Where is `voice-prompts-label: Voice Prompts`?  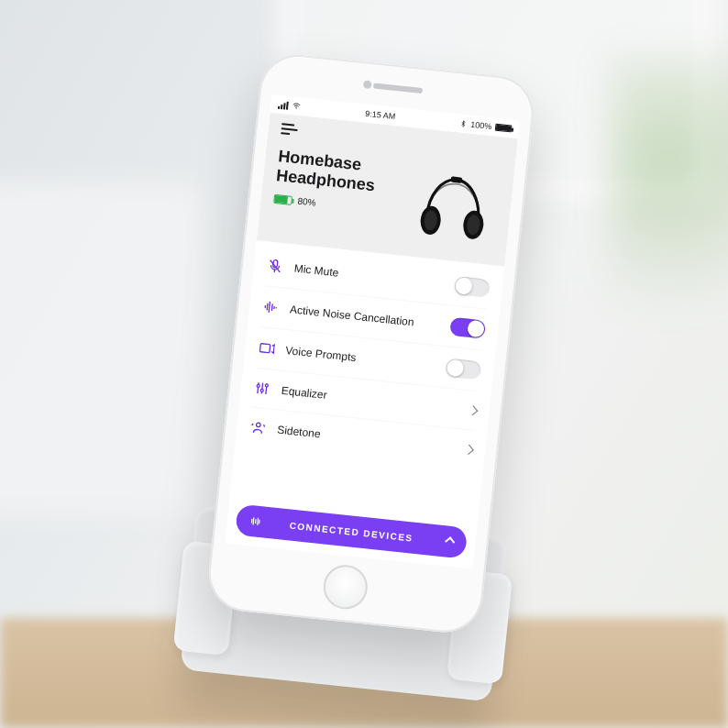
voice-prompts-label: Voice Prompts is located at coordinates (361, 358).